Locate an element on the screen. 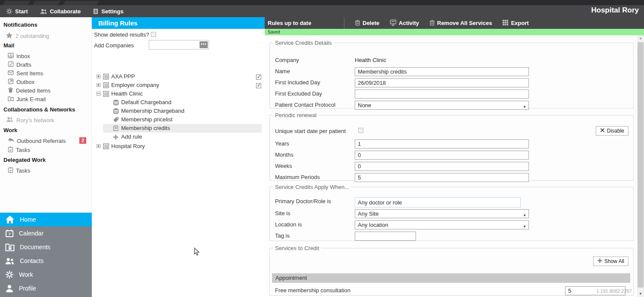  nav-item-label: Calendar is located at coordinates (31, 233).